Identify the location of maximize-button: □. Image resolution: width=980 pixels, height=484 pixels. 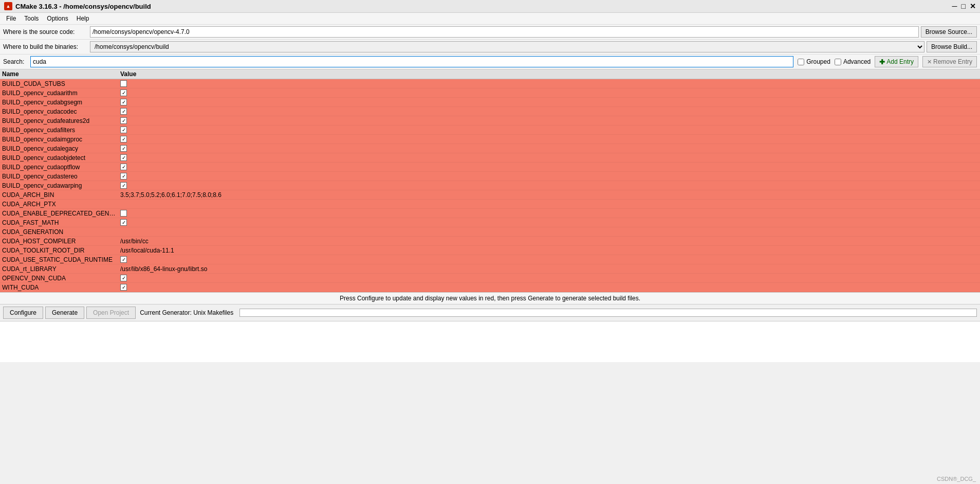
(964, 6).